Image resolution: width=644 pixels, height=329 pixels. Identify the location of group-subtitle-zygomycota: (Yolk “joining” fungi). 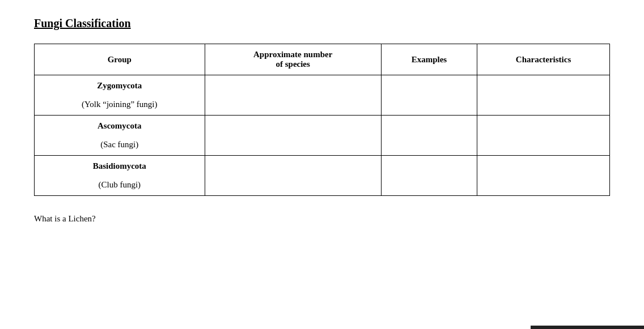
(120, 104).